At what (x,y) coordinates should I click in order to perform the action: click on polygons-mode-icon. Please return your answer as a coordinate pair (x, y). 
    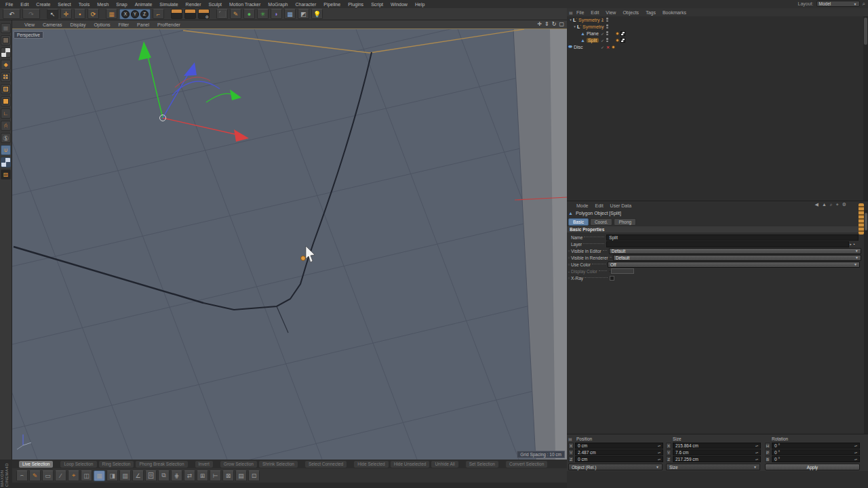
    Looking at the image, I should click on (5, 102).